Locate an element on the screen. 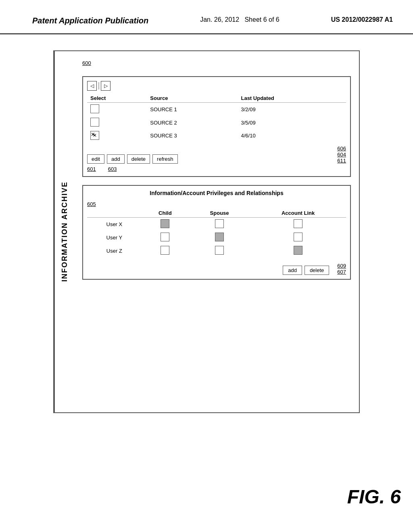 The image size is (413, 532). usery-child-cell is located at coordinates (165, 238).